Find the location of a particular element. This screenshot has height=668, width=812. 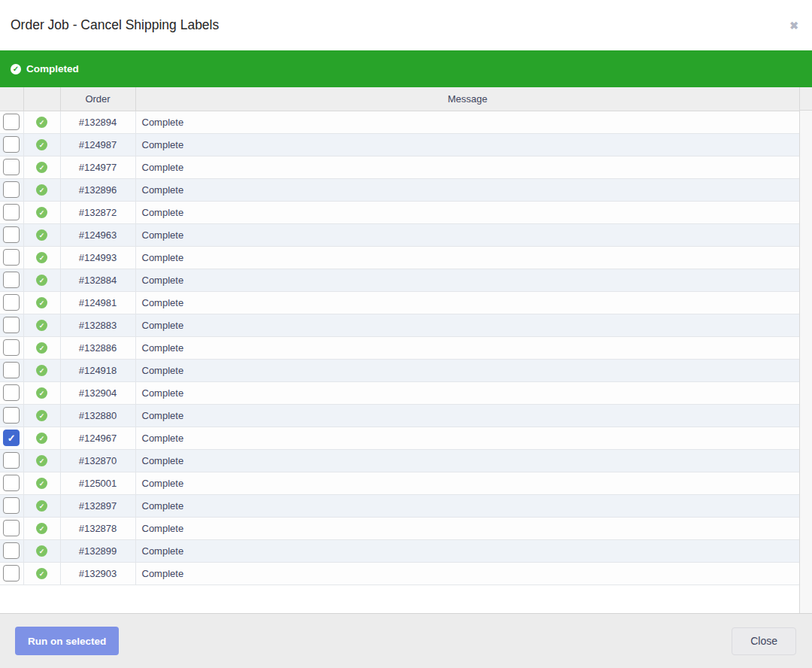

table-row: ✓#132897Complete is located at coordinates (400, 506).